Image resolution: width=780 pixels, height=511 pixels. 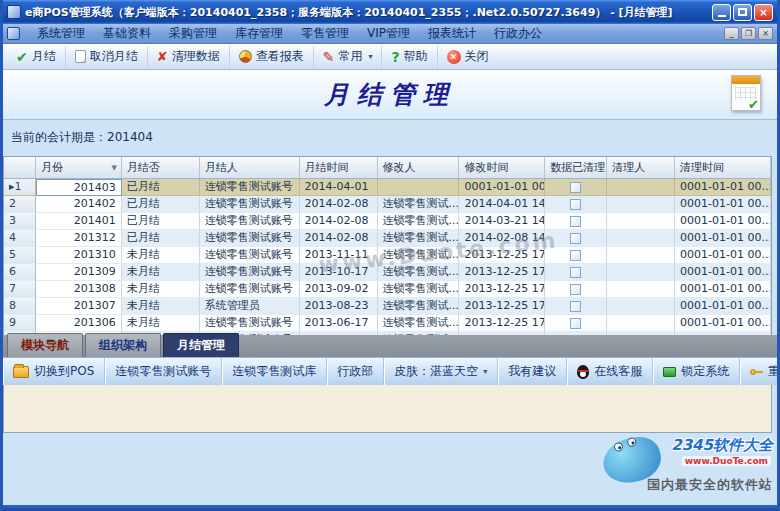 I want to click on table-row: 7201308未月结连锁零售测试账号2013-09-02连锁零售测试...201…, so click(x=388, y=290).